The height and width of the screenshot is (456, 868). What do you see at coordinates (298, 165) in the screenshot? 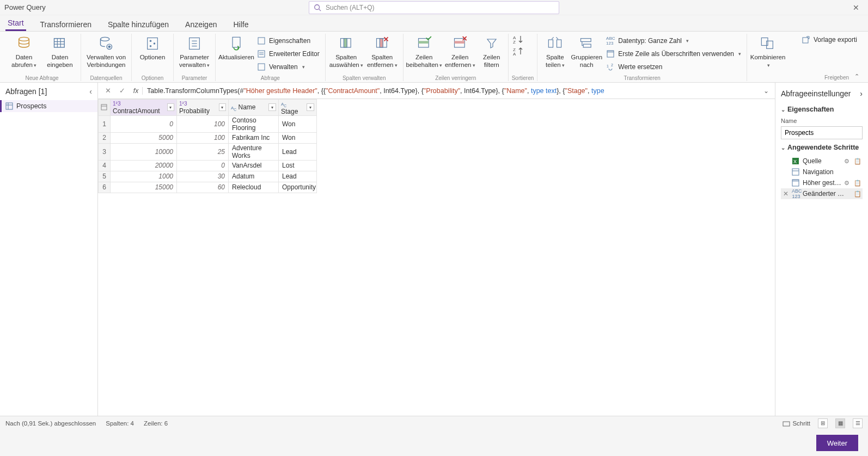
I see `cell-stage: Lost` at bounding box center [298, 165].